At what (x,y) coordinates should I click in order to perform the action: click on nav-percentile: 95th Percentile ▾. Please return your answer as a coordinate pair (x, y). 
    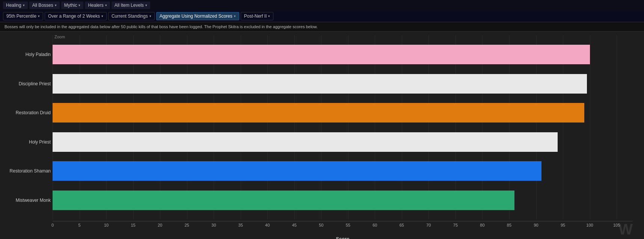
    Looking at the image, I should click on (23, 16).